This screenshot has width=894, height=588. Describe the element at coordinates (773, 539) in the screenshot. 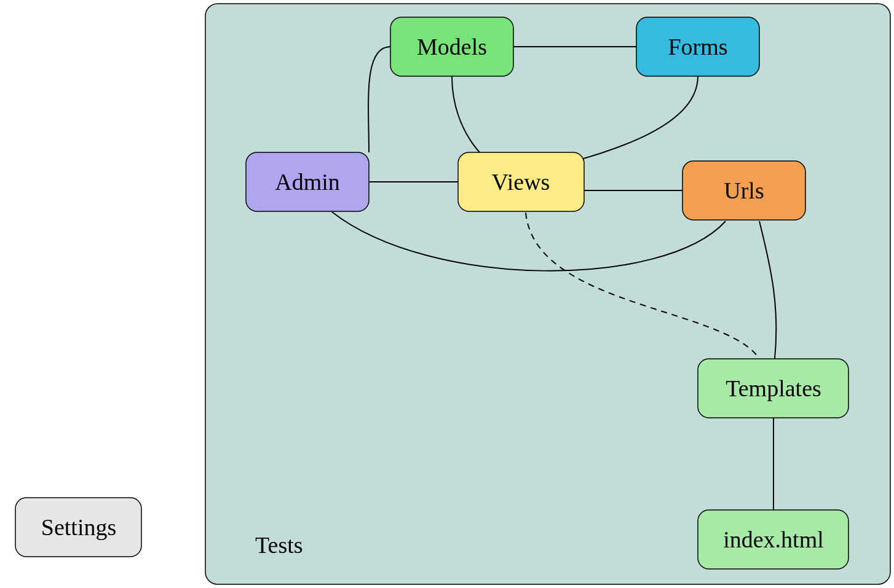

I see `node-index-label: index.html` at that location.